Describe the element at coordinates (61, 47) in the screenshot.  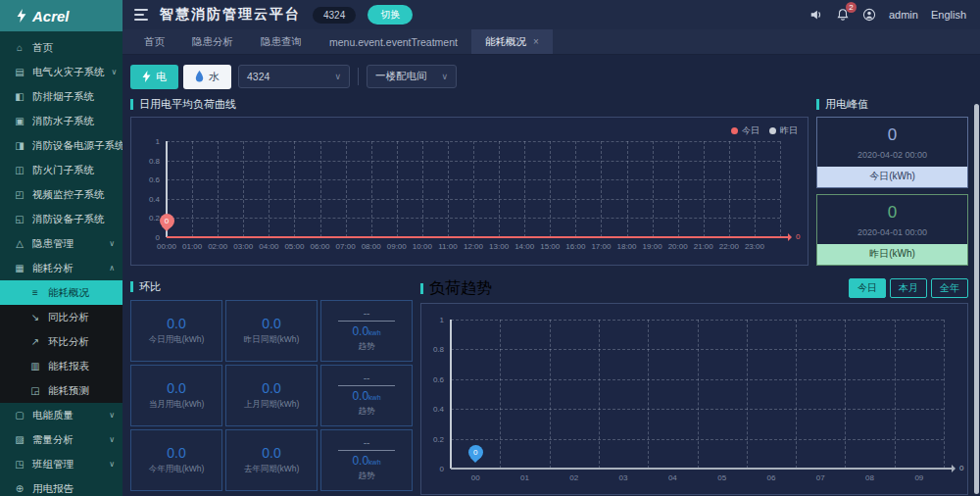
I see `sidebar-item-home: ⌂首页` at that location.